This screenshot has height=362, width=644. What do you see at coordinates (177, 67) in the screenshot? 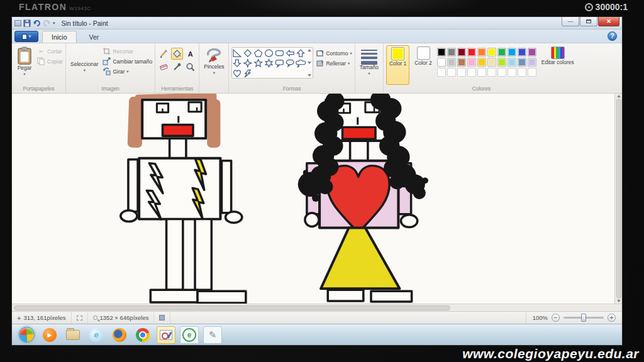
I see `color-picker-tool` at bounding box center [177, 67].